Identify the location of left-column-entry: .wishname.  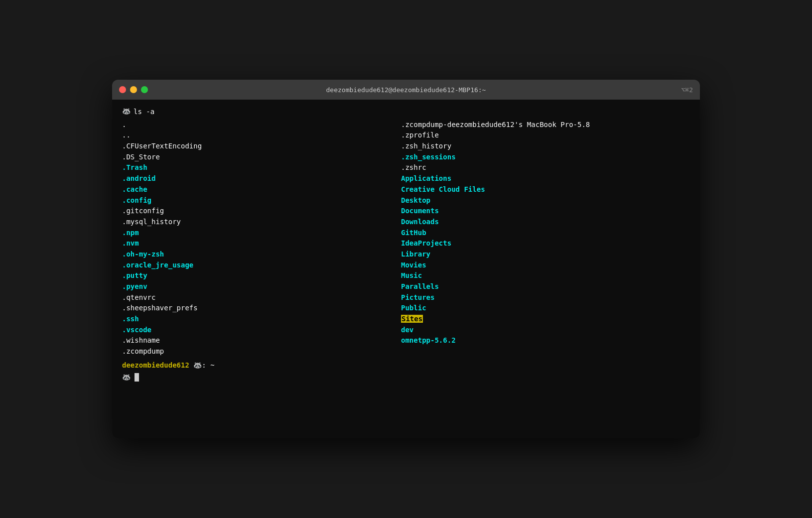
(262, 341).